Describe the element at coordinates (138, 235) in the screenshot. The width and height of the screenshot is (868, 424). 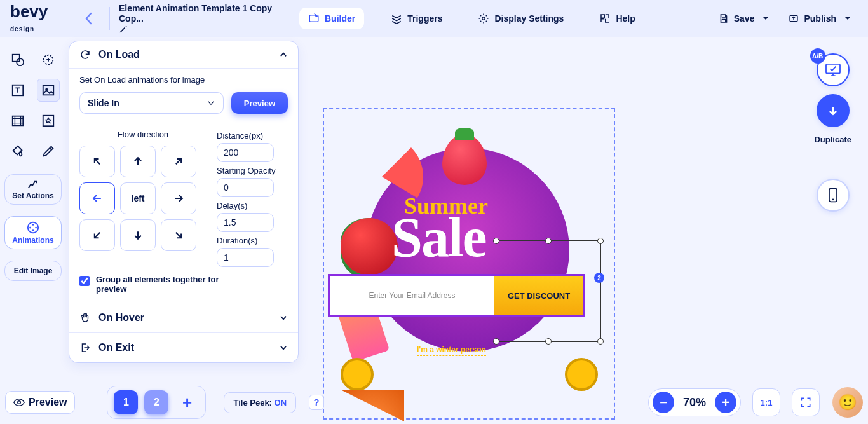
I see `dir-down` at that location.